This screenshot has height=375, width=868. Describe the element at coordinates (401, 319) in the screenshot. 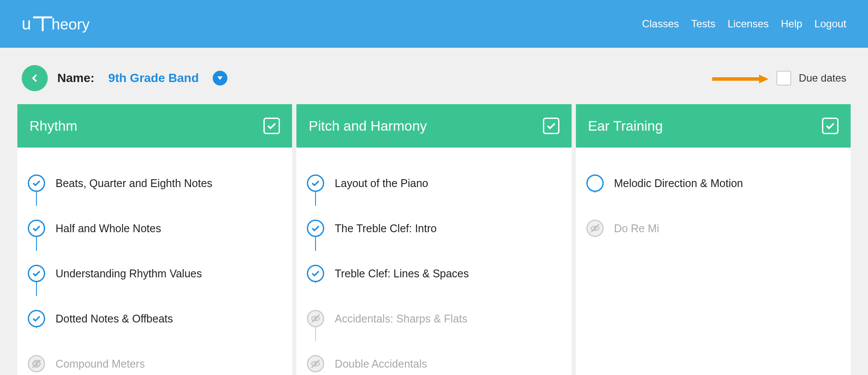

I see `lesson-label: Accidentals: Sharps & Flats` at that location.